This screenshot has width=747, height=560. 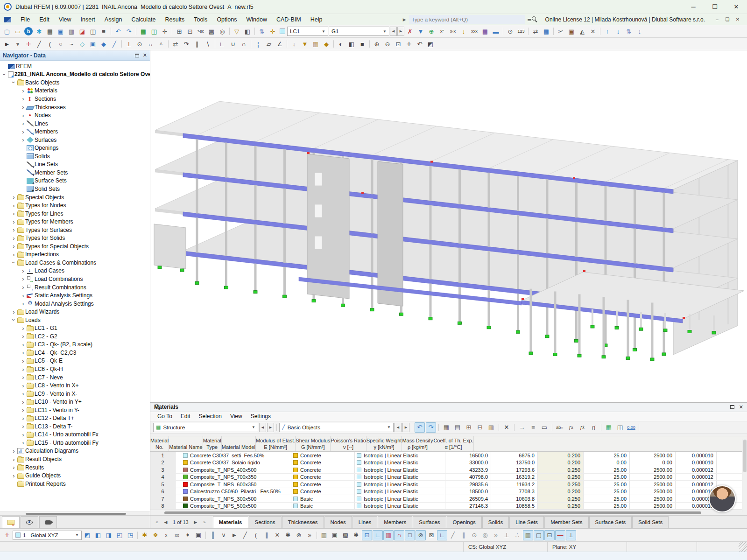 What do you see at coordinates (75, 91) in the screenshot?
I see `tree-item: Materials` at bounding box center [75, 91].